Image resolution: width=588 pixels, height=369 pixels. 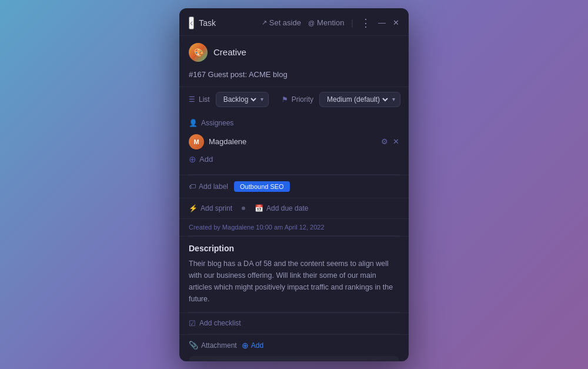 I want to click on meta-row: ☰ List Backlog ▾ ⚑ Priority Medium (defa…, so click(x=294, y=99).